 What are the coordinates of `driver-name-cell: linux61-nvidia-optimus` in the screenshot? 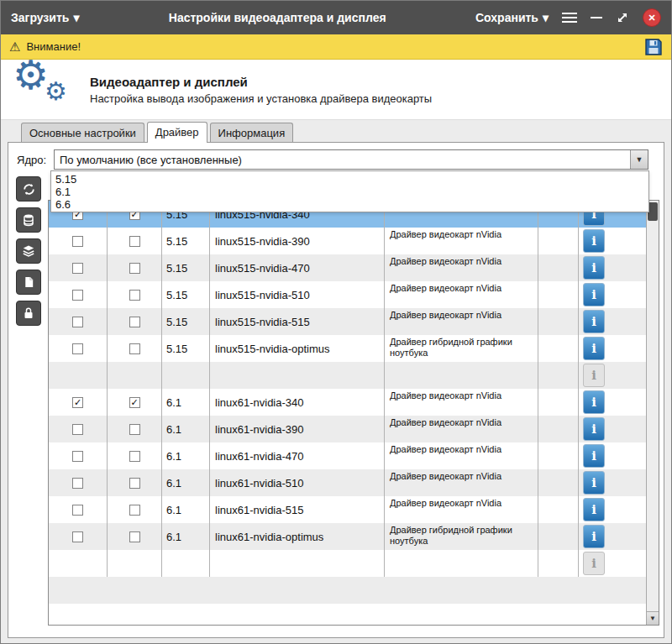 It's located at (297, 537).